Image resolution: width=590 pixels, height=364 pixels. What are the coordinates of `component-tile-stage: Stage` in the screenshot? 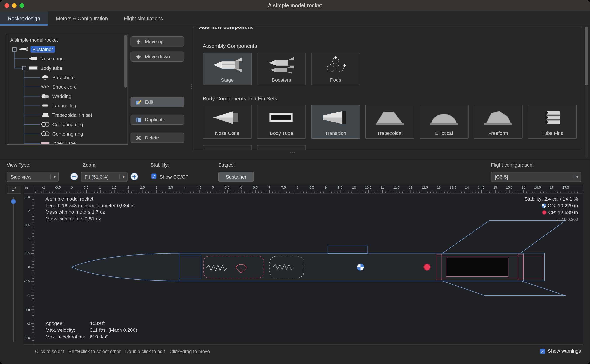 It's located at (227, 69).